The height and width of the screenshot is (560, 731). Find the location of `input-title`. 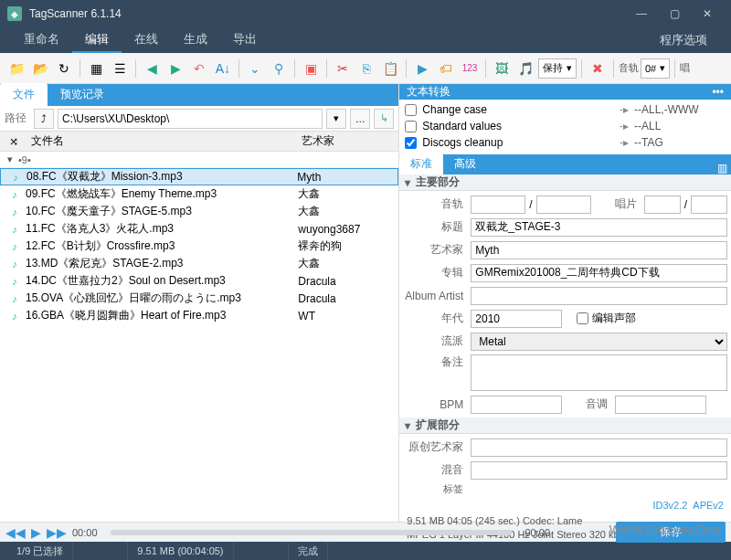

input-title is located at coordinates (599, 227).